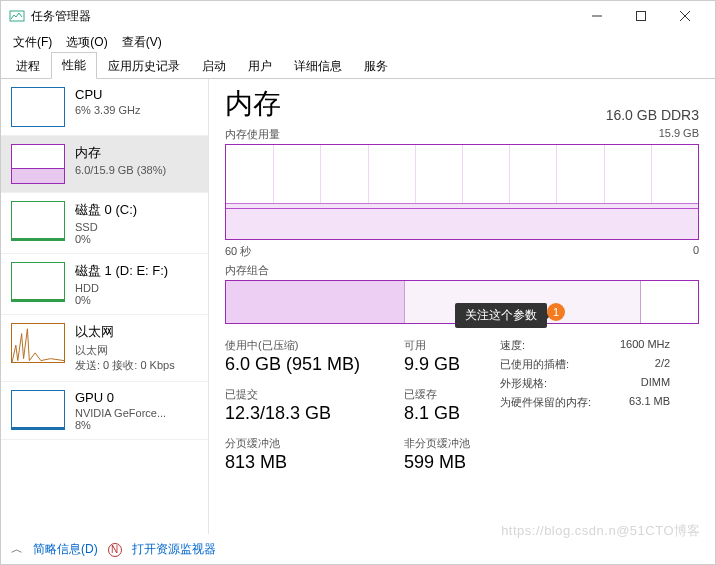 The image size is (716, 565). I want to click on menu-file: 文件(F), so click(32, 42).